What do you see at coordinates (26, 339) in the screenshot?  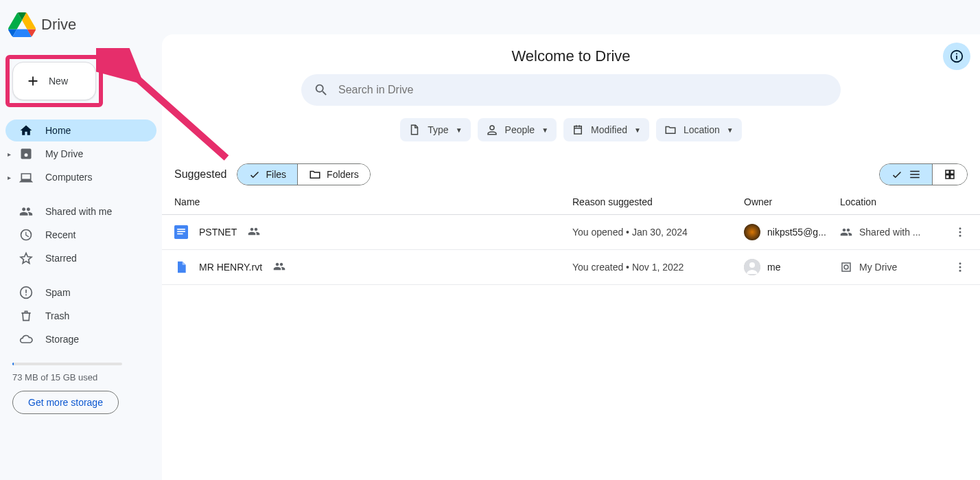 I see `cloud-icon` at bounding box center [26, 339].